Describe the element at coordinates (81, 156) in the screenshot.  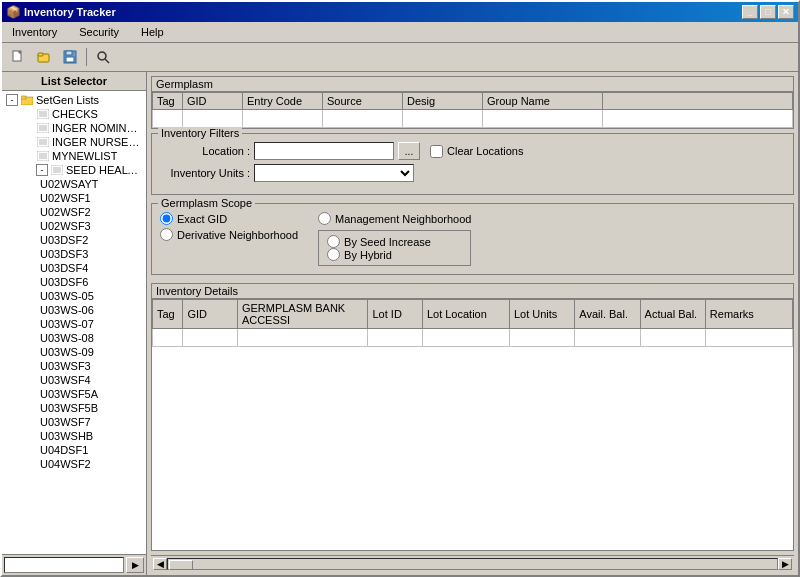
I see `sidebar-item-mynewlist: MYNEWLIST` at that location.